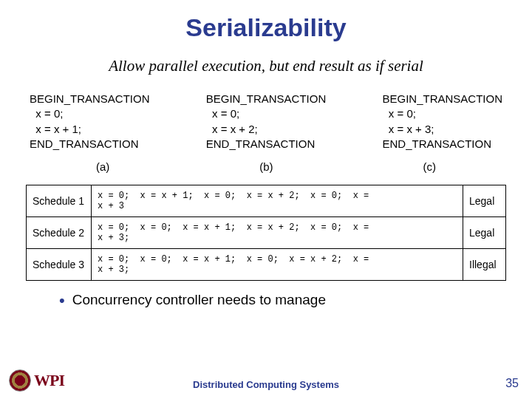 The width and height of the screenshot is (532, 399). What do you see at coordinates (266, 299) in the screenshot?
I see `bullet-point: •Concurrency controller needs to manage` at bounding box center [266, 299].